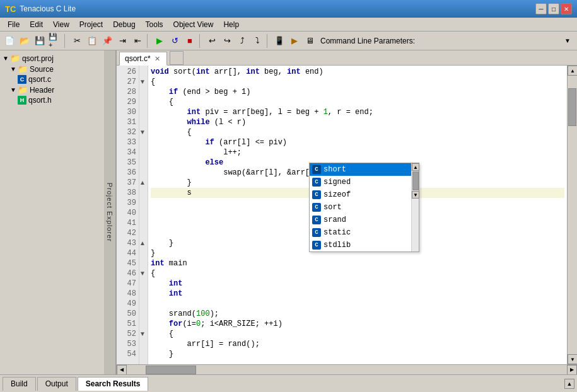  What do you see at coordinates (10, 9) in the screenshot?
I see `app-icon: TC` at bounding box center [10, 9].